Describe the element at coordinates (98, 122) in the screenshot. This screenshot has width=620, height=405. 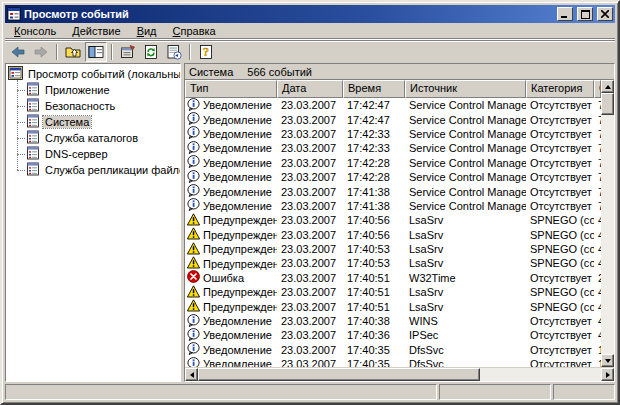
I see `tree-item-Система: Система` at that location.